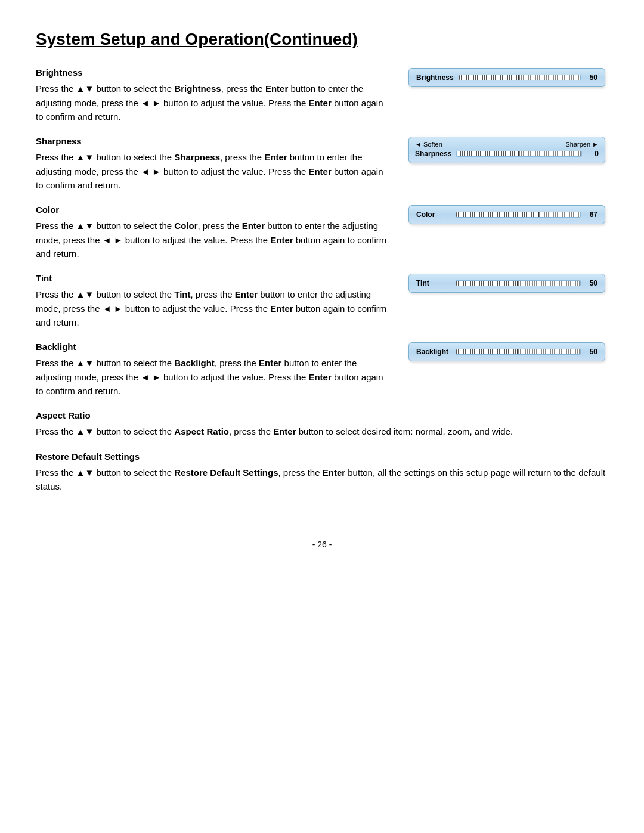  Describe the element at coordinates (433, 154) in the screenshot. I see `sharpness-slider-label: Sharpness` at that location.